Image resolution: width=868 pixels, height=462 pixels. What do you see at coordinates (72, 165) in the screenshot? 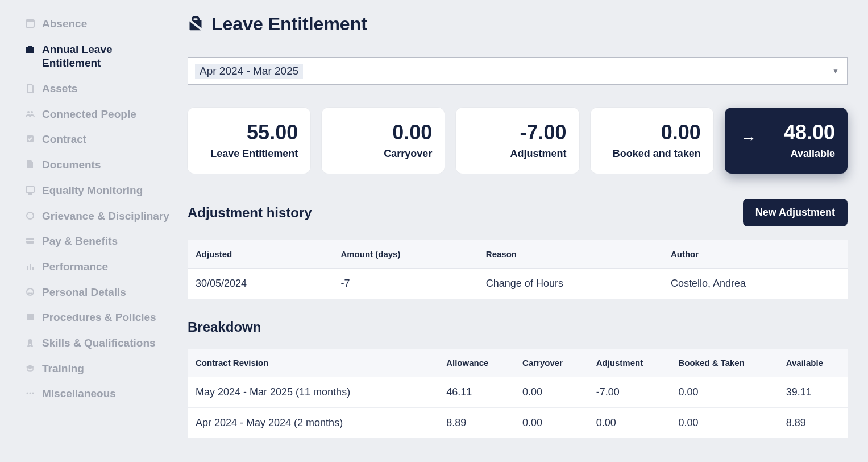
I see `sidebar-item-label: Documents` at bounding box center [72, 165].